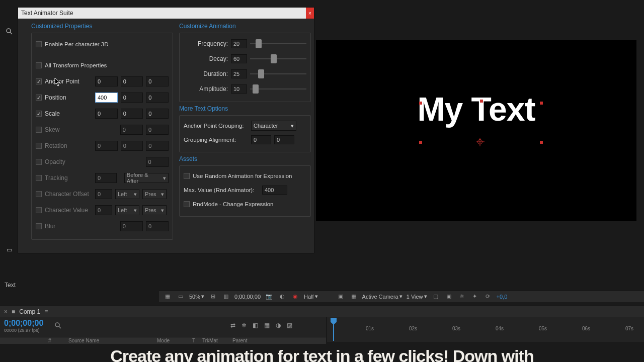 This screenshot has height=362, width=644. What do you see at coordinates (39, 210) in the screenshot?
I see `char-value-checkbox` at bounding box center [39, 210].